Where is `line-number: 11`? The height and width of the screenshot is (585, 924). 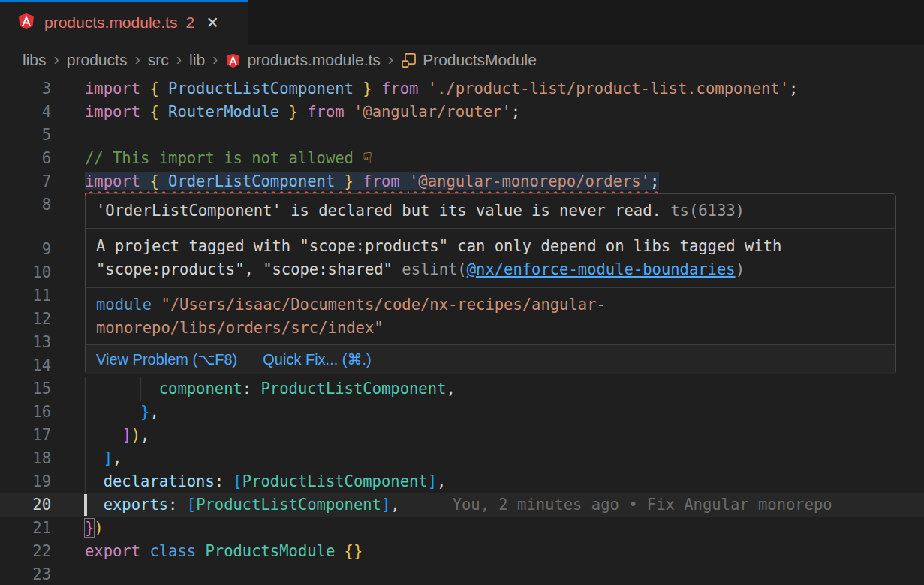
line-number: 11 is located at coordinates (26, 296).